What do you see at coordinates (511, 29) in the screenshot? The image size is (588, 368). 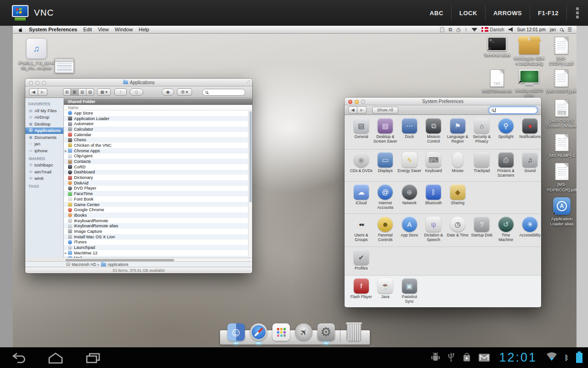 I see `volume-menu-icon` at bounding box center [511, 29].